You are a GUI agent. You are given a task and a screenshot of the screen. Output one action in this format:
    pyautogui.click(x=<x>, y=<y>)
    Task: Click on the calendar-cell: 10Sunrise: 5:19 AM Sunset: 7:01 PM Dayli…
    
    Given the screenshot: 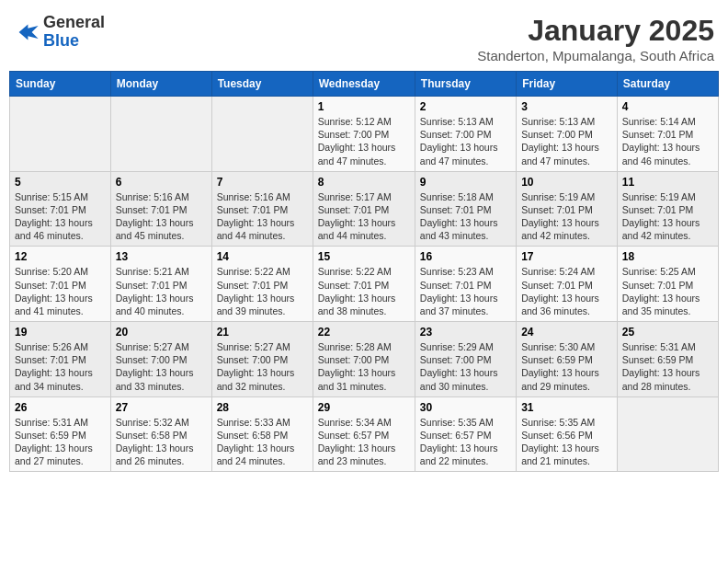 What is the action you would take?
    pyautogui.click(x=567, y=209)
    